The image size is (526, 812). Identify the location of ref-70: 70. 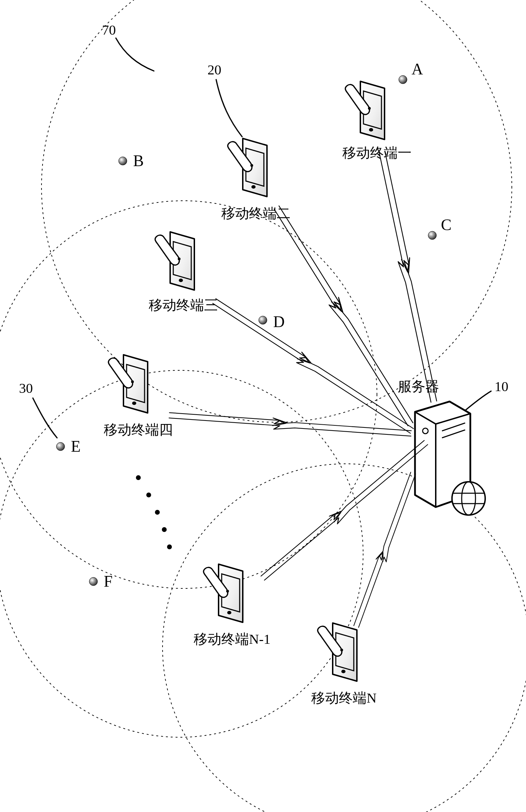
(128, 46).